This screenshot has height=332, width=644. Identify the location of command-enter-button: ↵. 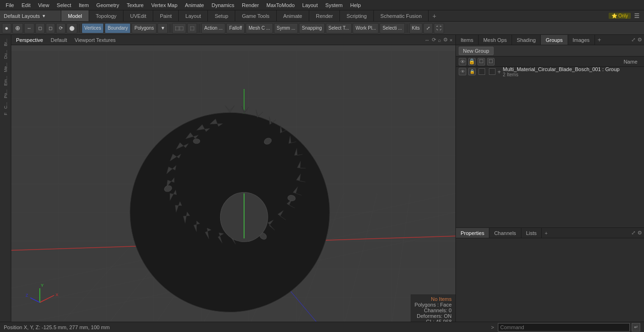
(636, 327).